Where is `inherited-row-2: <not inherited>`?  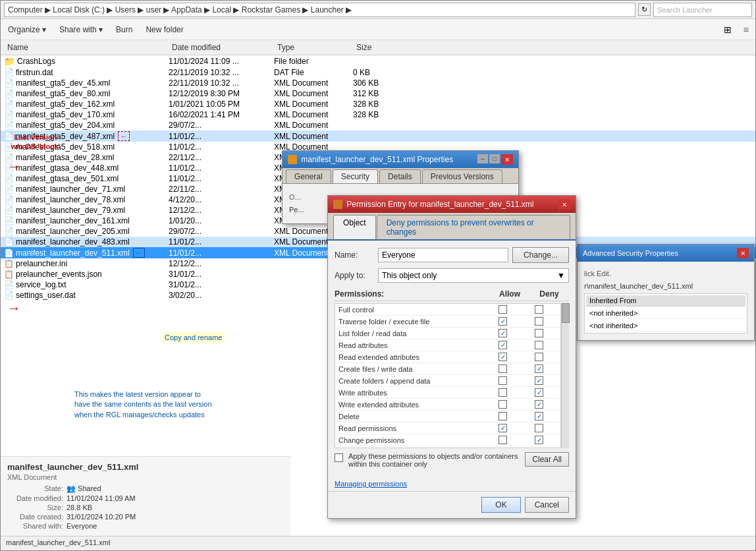 inherited-row-2: <not inherited> is located at coordinates (666, 326).